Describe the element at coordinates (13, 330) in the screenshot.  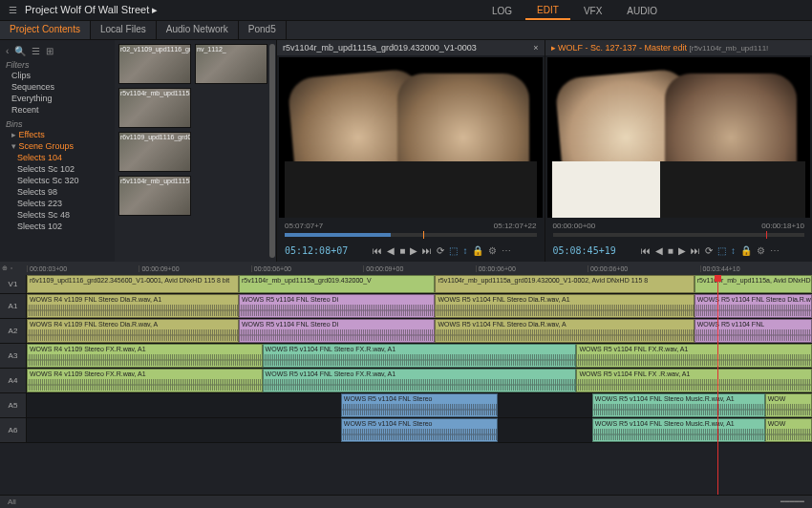
I see `track-label-a2: A2` at that location.